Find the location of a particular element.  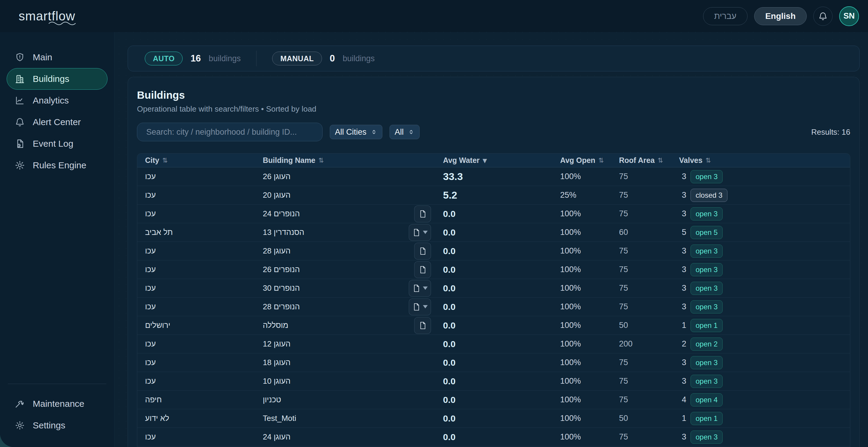

language-hebrew-button: עברית is located at coordinates (725, 16).